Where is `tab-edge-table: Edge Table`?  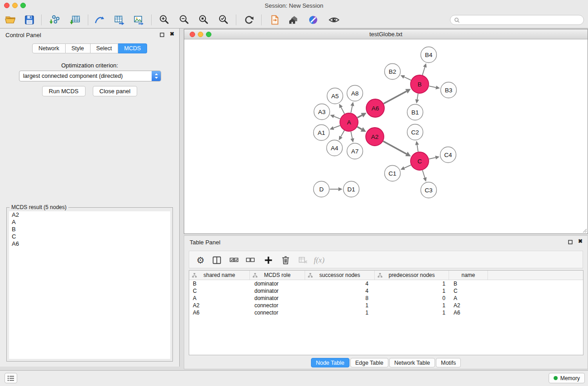 tab-edge-table: Edge Table is located at coordinates (369, 363).